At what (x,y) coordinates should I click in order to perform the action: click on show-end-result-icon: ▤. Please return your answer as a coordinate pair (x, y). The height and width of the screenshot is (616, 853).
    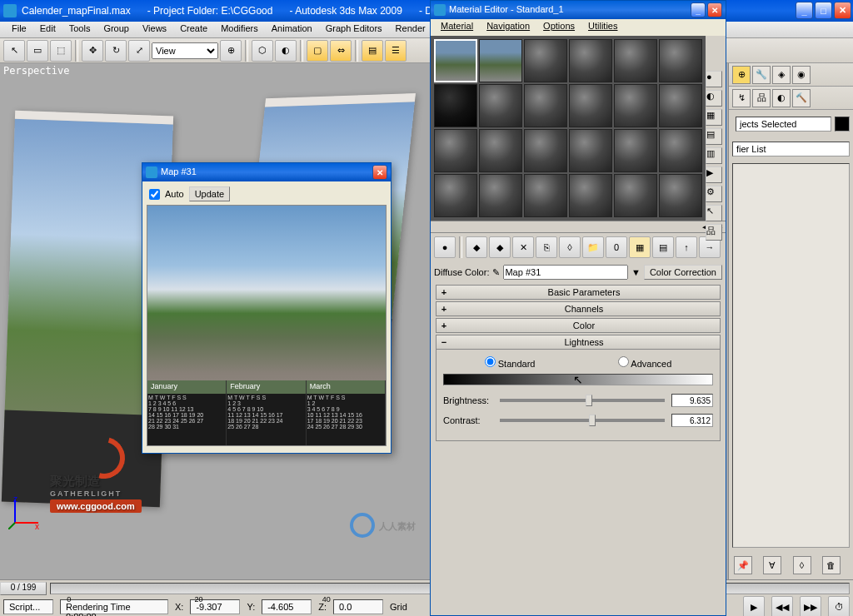
    Looking at the image, I should click on (663, 247).